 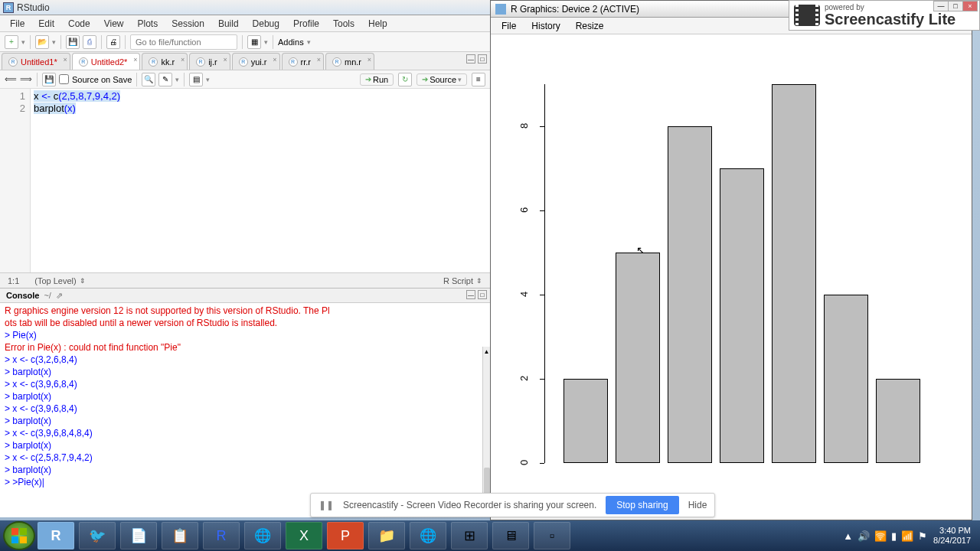 I want to click on save-script-button: 💾, so click(x=49, y=80).